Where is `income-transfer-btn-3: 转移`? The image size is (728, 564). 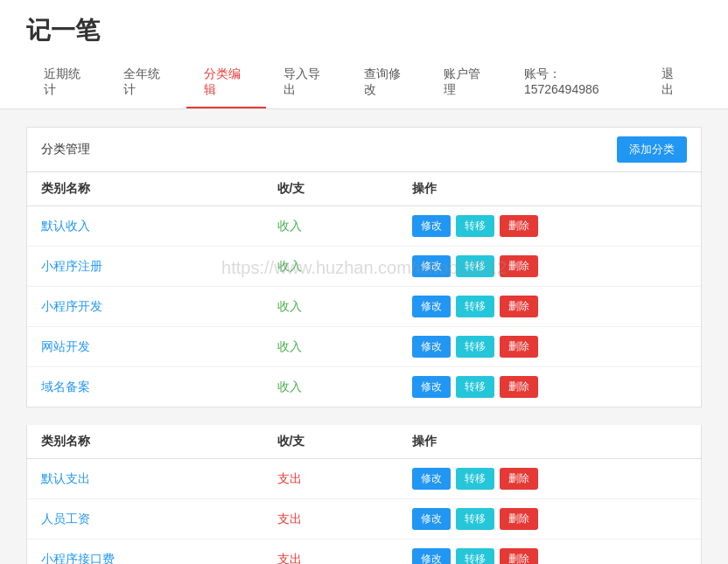 income-transfer-btn-3: 转移 is located at coordinates (475, 346).